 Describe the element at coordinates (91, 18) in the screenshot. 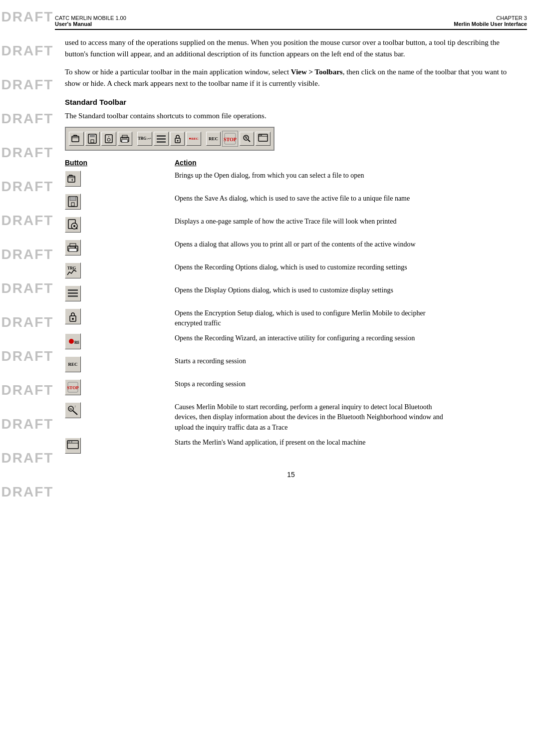

I see `header-app-name: CATC MERLIN MOBILE 1.00` at that location.